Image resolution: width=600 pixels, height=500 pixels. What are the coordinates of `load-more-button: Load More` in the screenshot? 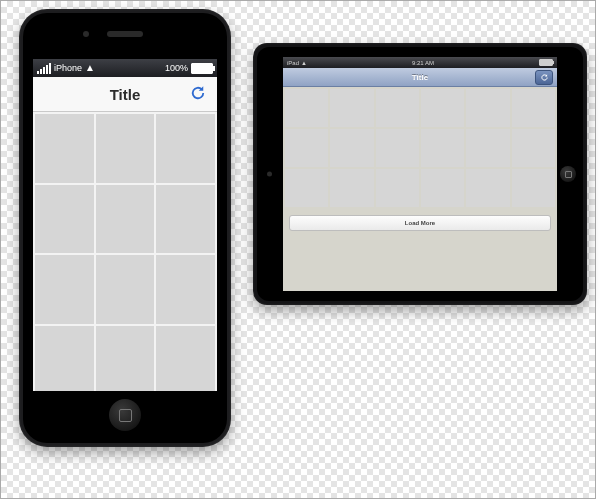 It's located at (420, 223).